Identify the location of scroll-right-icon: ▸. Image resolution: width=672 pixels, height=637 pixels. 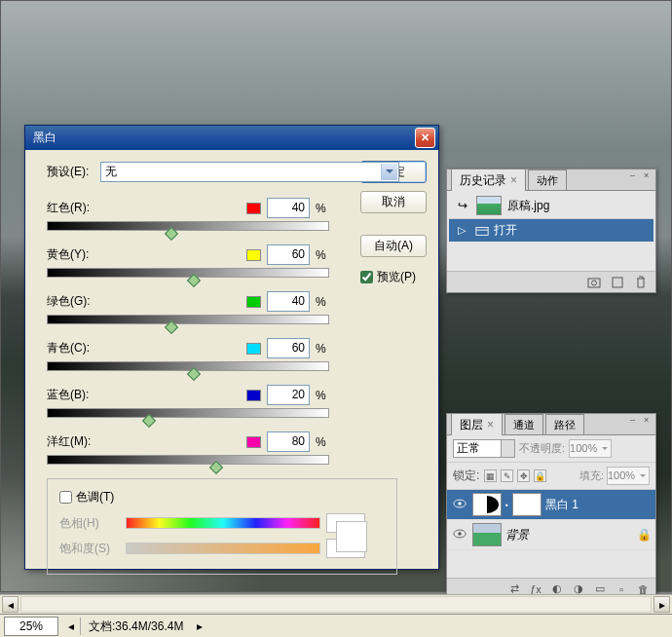
(662, 604).